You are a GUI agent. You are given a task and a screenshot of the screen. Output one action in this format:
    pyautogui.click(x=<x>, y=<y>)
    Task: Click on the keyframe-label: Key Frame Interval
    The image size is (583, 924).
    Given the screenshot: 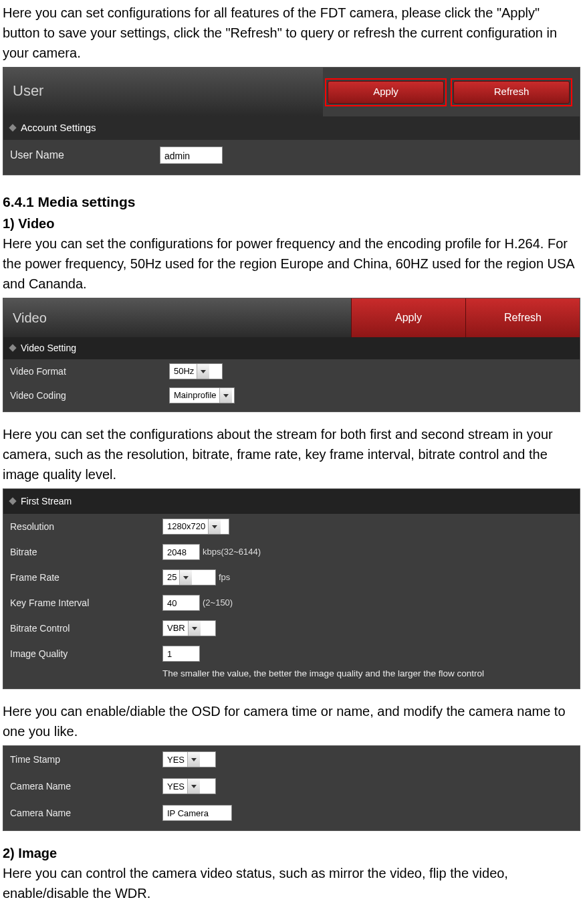 What is the action you would take?
    pyautogui.click(x=86, y=604)
    